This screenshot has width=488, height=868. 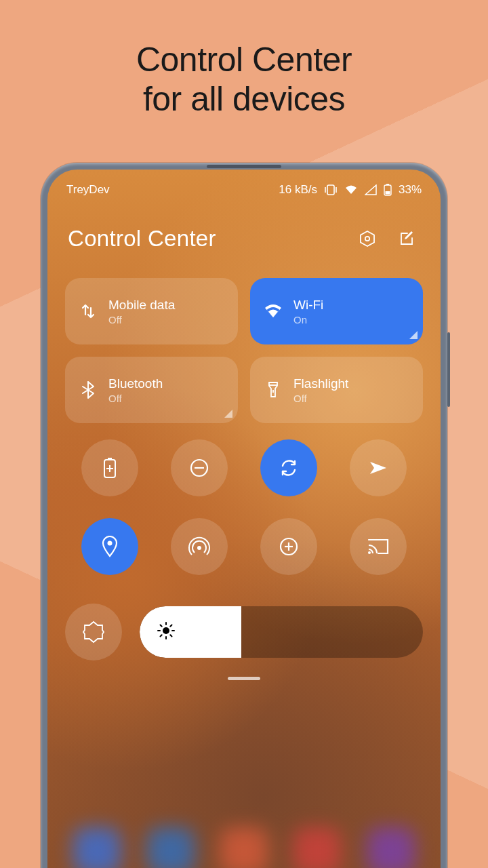 I want to click on bluetooth-label: Bluetooth, so click(x=136, y=384).